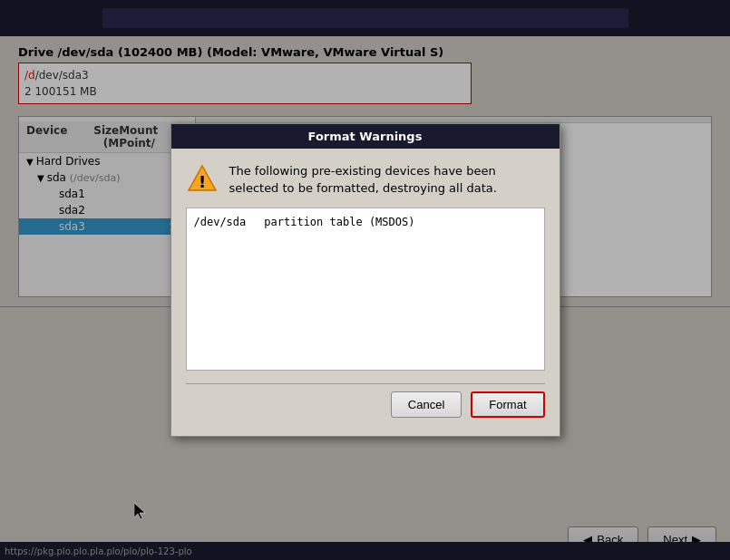 This screenshot has width=730, height=560. Describe the element at coordinates (365, 289) in the screenshot. I see `modal-device-list: /dev/sda partition table (MSDOS)` at that location.